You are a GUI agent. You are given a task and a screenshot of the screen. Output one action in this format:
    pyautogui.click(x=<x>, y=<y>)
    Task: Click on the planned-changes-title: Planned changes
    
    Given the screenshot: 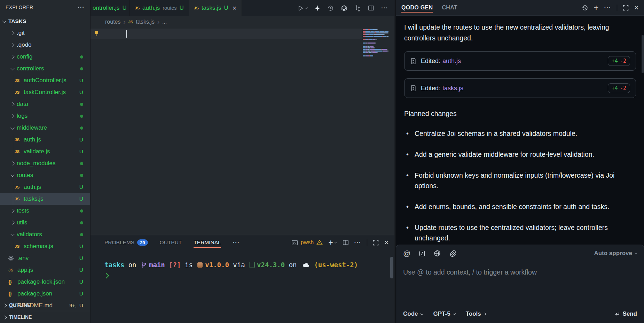 What is the action you would take?
    pyautogui.click(x=520, y=114)
    